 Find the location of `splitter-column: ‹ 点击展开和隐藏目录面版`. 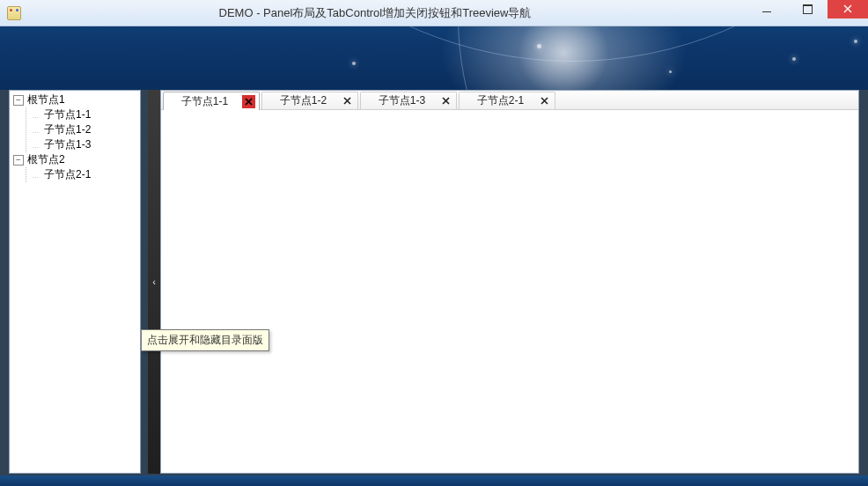

splitter-column: ‹ 点击展开和隐藏目录面版 is located at coordinates (151, 282).